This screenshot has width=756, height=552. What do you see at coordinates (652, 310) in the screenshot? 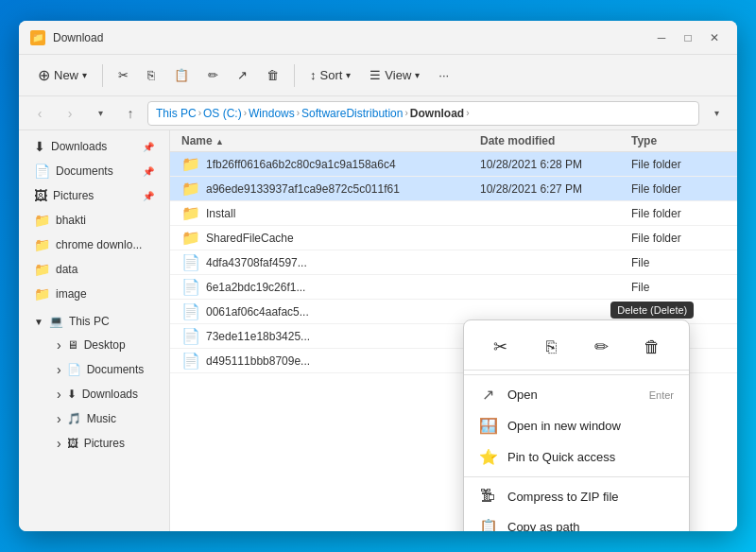
I see `delete-tooltip: Delete (Delete)` at bounding box center [652, 310].